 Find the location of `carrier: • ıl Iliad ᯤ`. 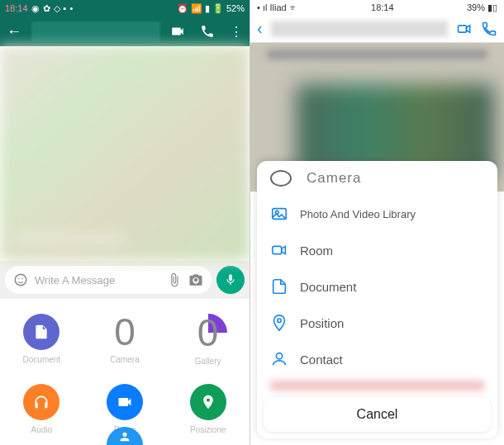

carrier: • ıl Iliad ᯤ is located at coordinates (278, 7).